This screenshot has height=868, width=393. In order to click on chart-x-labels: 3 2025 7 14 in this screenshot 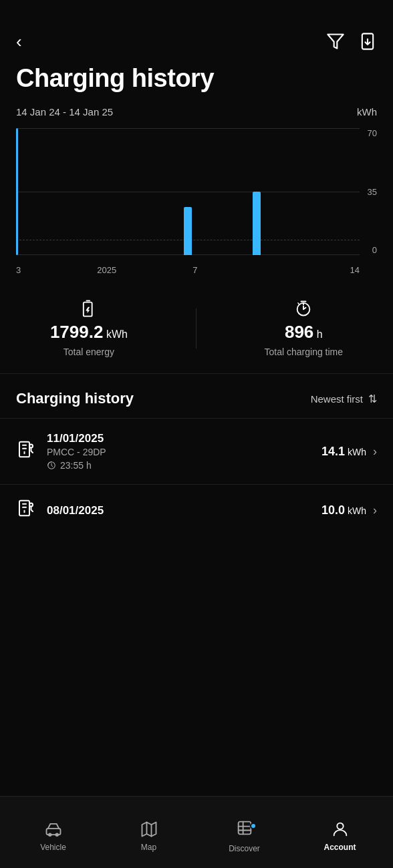, I will do `click(188, 270)`.